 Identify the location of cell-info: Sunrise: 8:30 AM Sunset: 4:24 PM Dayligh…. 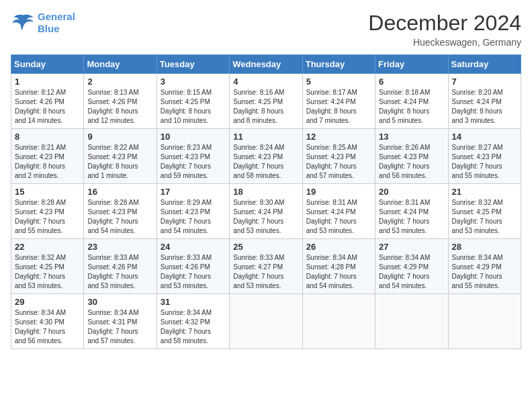
(266, 217).